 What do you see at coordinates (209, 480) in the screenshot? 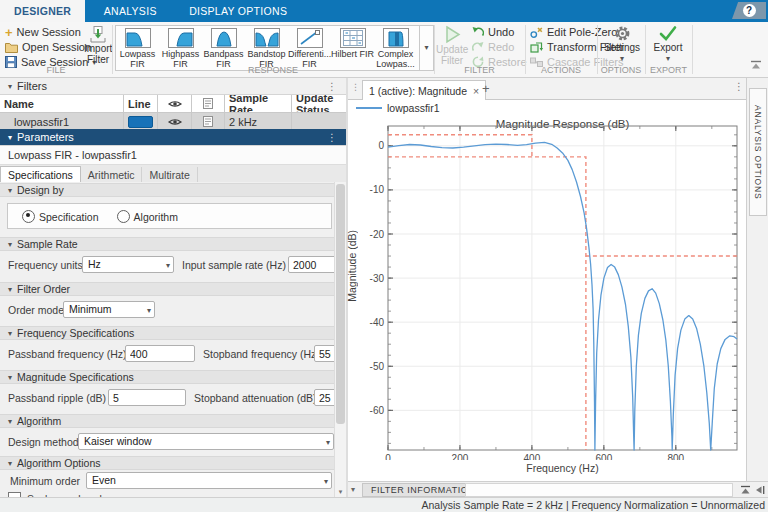
I see `minimum-order-select: Even▾` at bounding box center [209, 480].